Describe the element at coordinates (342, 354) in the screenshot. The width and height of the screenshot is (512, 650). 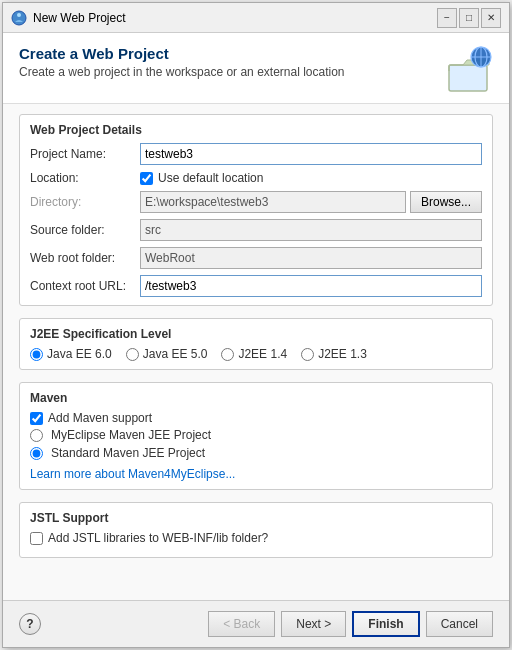
I see `j2ee-label-3: J2EE 1.3` at that location.